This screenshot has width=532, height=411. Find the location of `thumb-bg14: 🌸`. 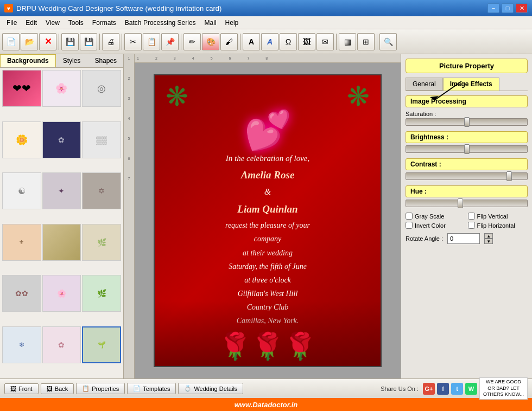

thumb-bg14: 🌸 is located at coordinates (62, 293).